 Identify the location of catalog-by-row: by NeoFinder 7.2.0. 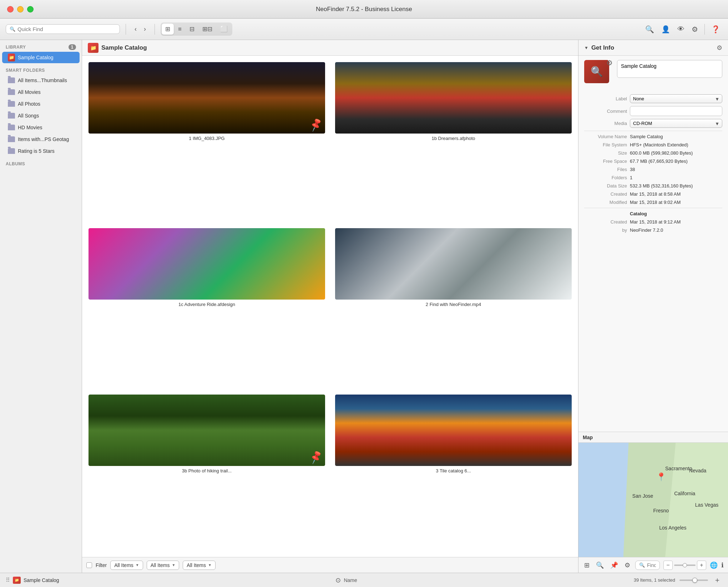
(653, 230).